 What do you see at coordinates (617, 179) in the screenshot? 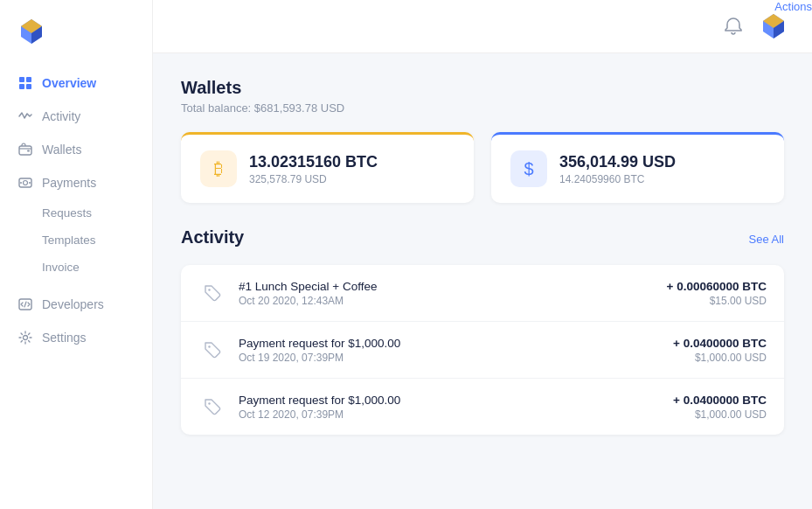
I see `usd-wallet-sub: 14.24059960 BTC` at bounding box center [617, 179].